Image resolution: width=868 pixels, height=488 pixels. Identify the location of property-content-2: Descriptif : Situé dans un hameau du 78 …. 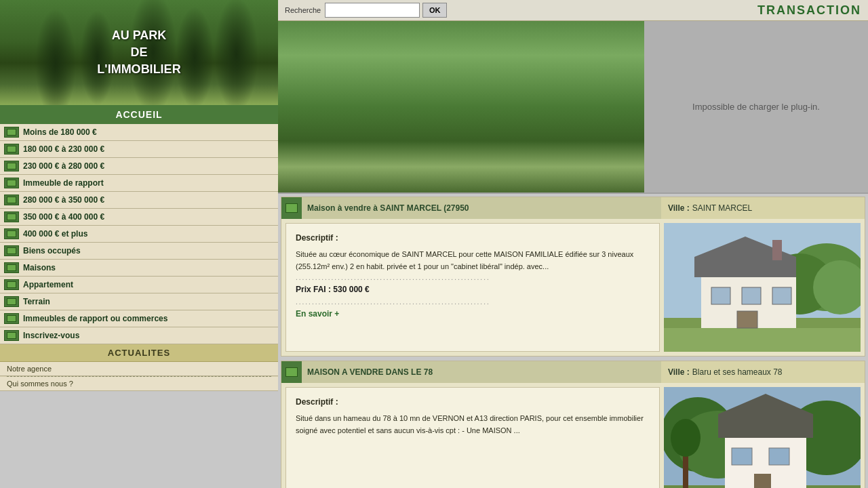
(573, 435).